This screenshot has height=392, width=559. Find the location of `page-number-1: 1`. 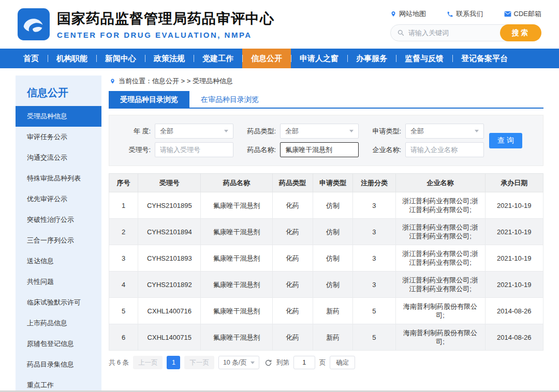

page-number-1: 1 is located at coordinates (173, 363).